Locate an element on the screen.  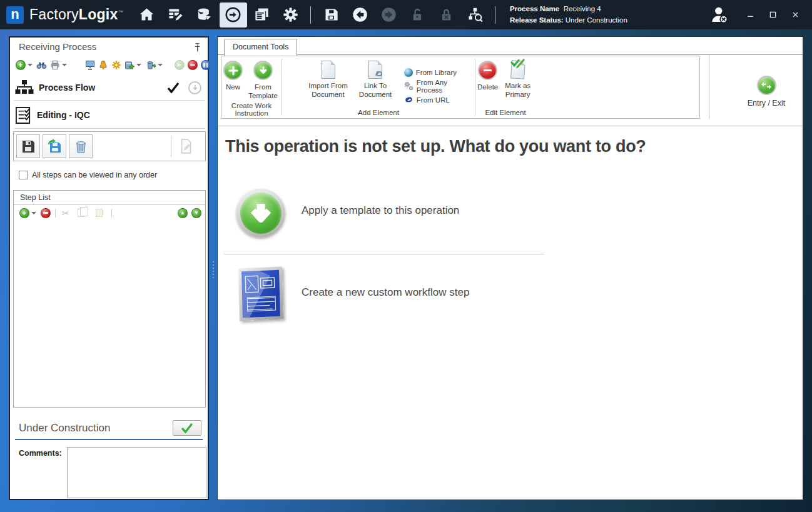
from-url-button: From URL is located at coordinates (439, 100).